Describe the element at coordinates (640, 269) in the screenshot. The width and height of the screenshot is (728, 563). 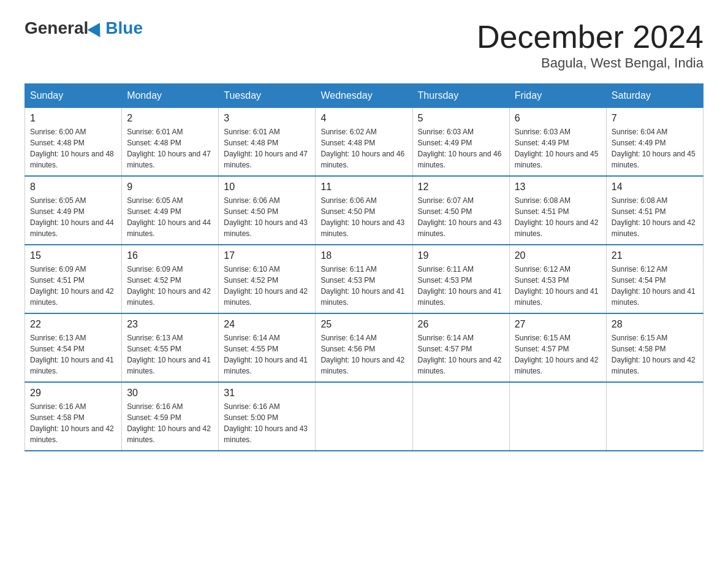
I see `sunrise-label: Sunrise: 6:12 AM` at that location.